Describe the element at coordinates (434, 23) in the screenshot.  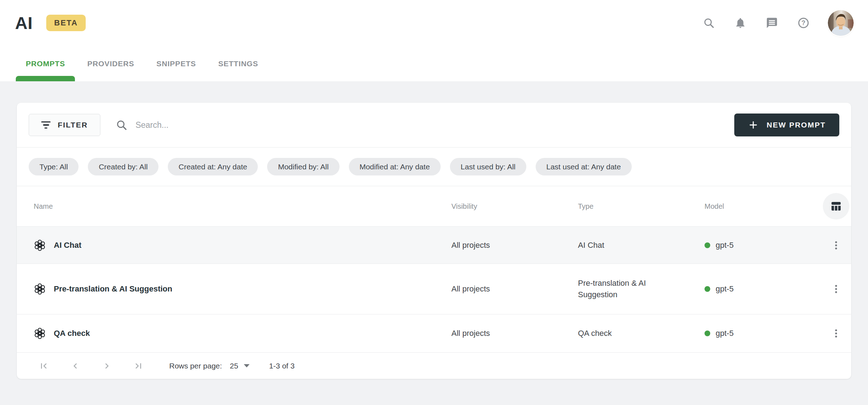
I see `topbar: AI BETA ?` at that location.